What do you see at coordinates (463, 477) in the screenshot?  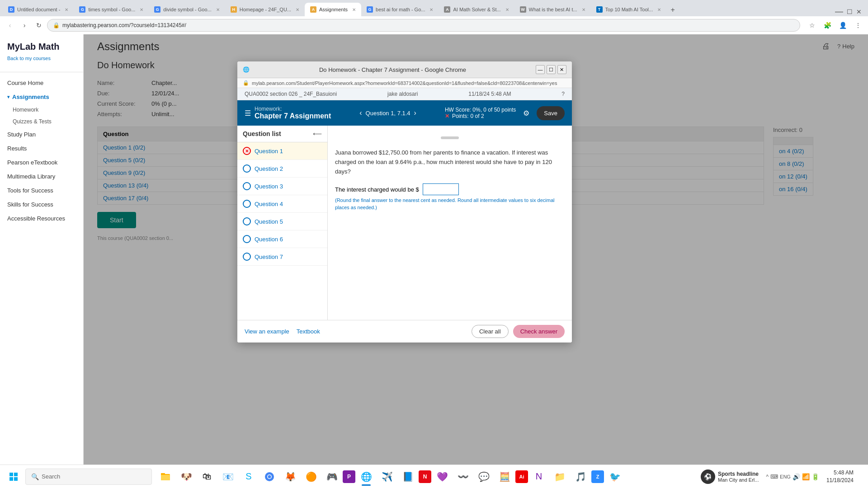 I see `taskbar-app-wave: 〰️` at bounding box center [463, 477].